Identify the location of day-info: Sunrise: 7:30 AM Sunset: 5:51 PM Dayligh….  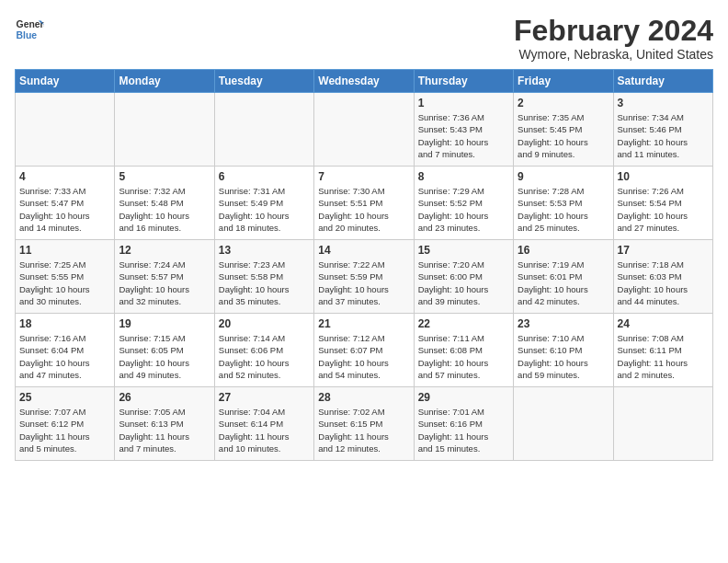
(364, 210).